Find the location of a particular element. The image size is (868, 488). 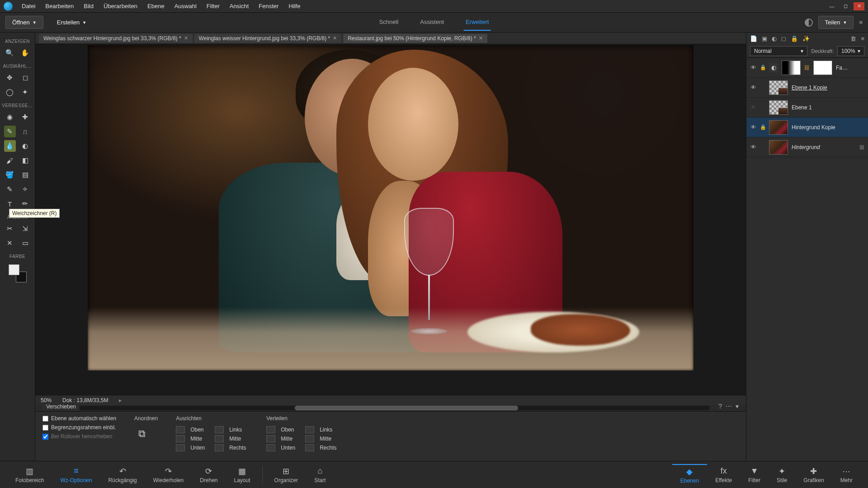

foreground-color-swatch is located at coordinates (14, 270).